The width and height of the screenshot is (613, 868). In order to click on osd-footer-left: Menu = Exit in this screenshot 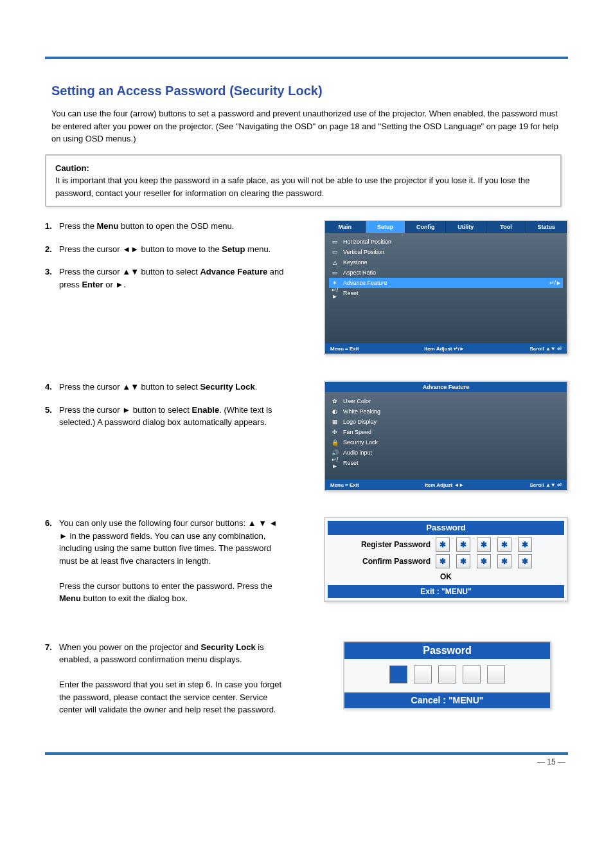, I will do `click(344, 348)`.